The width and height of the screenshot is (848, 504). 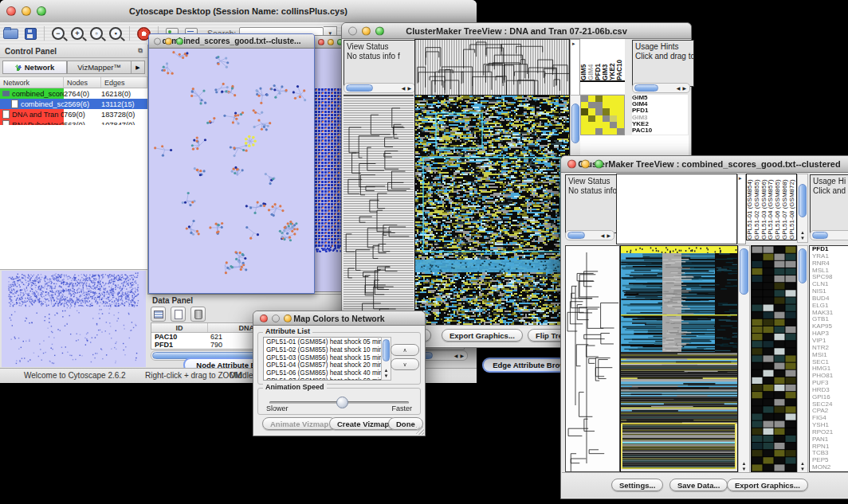 I want to click on new-attribute-button, so click(x=179, y=314).